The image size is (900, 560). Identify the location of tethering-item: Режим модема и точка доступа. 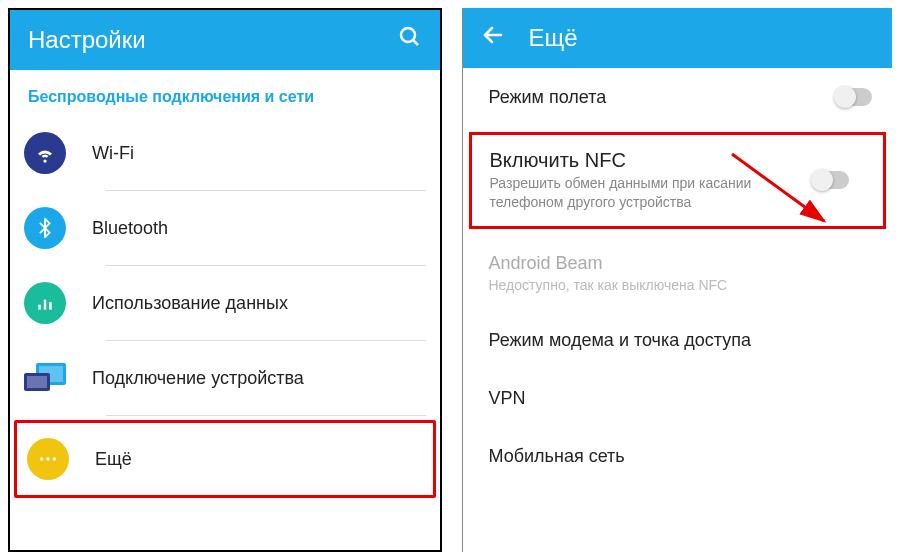
(678, 341).